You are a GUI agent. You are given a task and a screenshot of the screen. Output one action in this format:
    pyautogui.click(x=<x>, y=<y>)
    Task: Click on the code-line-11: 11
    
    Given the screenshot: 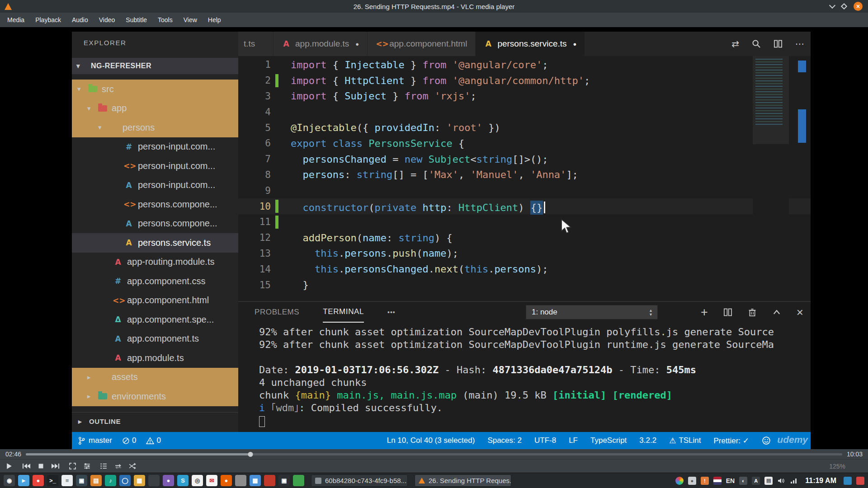 What is the action you would take?
    pyautogui.click(x=524, y=222)
    